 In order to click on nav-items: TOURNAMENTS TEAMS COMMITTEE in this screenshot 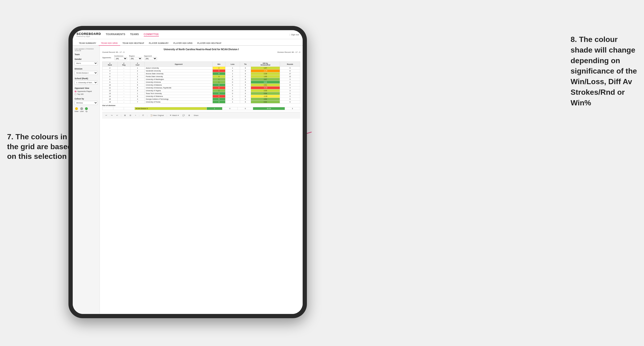, I will do `click(198, 34)`.